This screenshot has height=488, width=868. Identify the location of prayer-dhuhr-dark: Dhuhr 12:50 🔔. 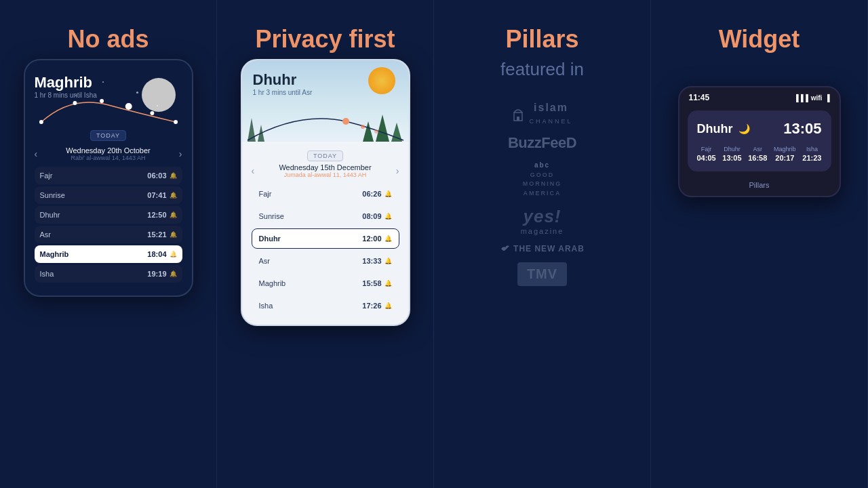
(108, 215).